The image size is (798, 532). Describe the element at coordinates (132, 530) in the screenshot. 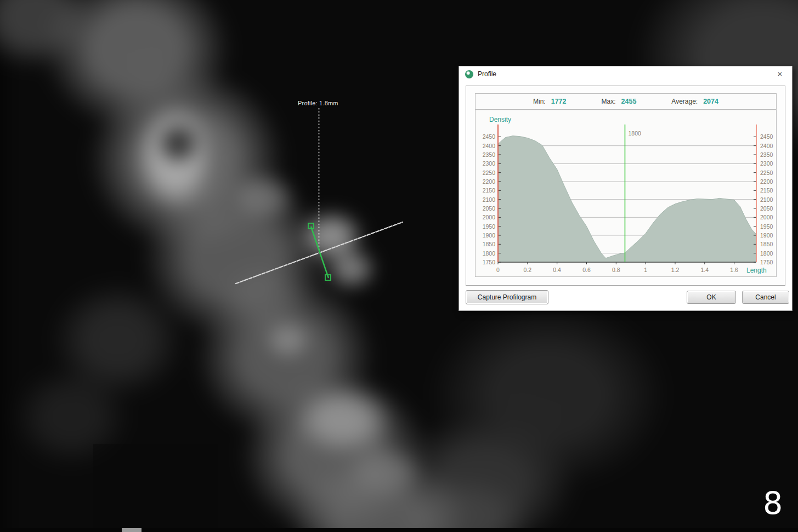

I see `bottom-scrollbar-thumb` at that location.